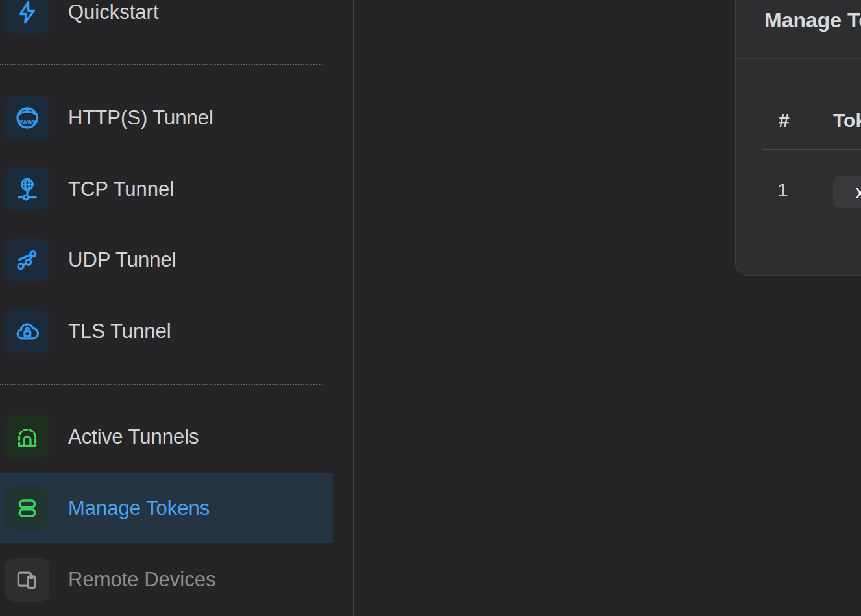  Describe the element at coordinates (119, 331) in the screenshot. I see `sidebar-item-label: TLS Tunnel` at that location.